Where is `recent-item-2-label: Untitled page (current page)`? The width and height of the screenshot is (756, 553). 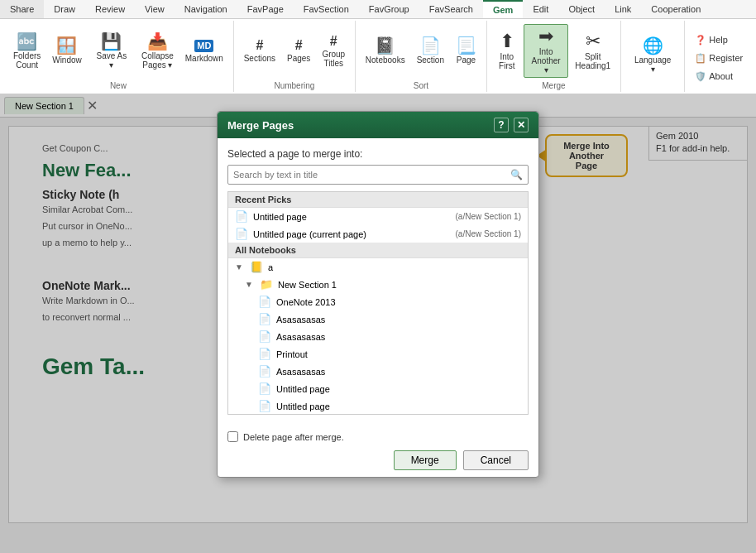 recent-item-2-label: Untitled page (current page) is located at coordinates (309, 234).